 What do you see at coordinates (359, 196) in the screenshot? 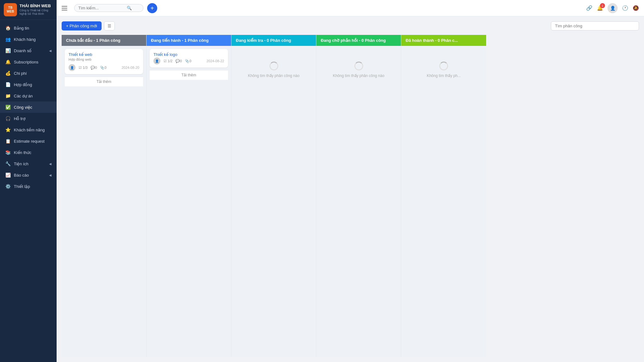
I see `kanban-col-dang-cho-phan-hoi: Đang chờ phản hồi - 0 Phân công Không tì…` at bounding box center [359, 196].